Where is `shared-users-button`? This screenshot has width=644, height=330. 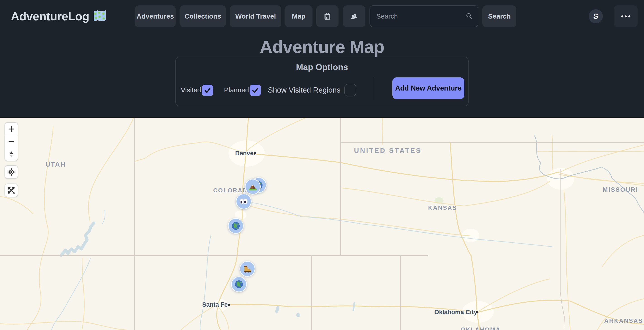 shared-users-button is located at coordinates (354, 16).